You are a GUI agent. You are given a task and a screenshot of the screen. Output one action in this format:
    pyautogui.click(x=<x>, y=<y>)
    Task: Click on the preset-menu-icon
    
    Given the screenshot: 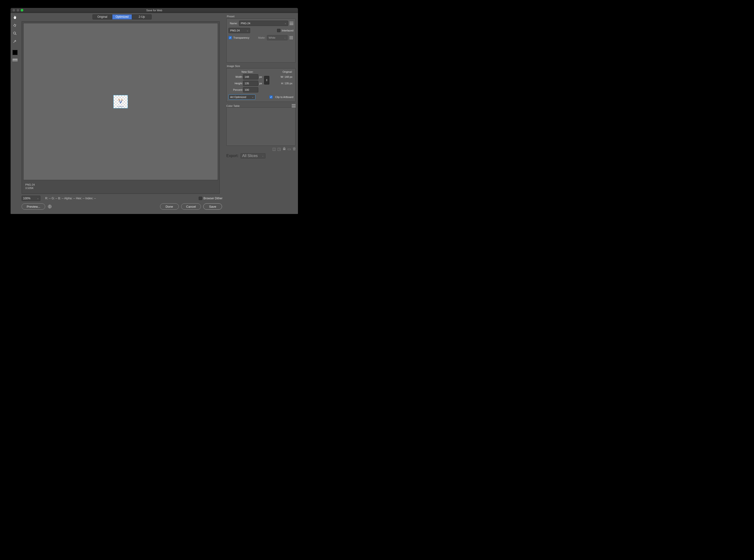 What is the action you would take?
    pyautogui.click(x=292, y=23)
    